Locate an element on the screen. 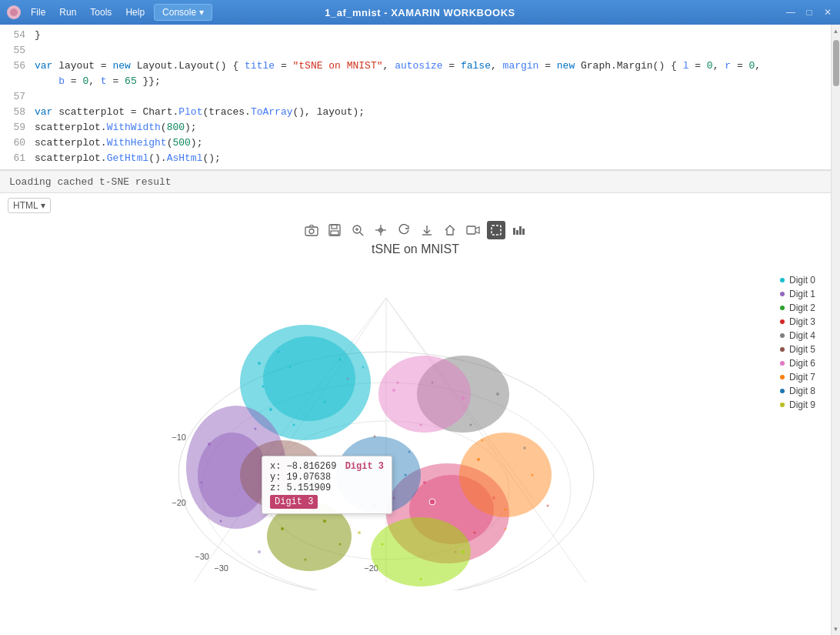 The height and width of the screenshot is (635, 840). line-num-58: 58 is located at coordinates (17, 112).